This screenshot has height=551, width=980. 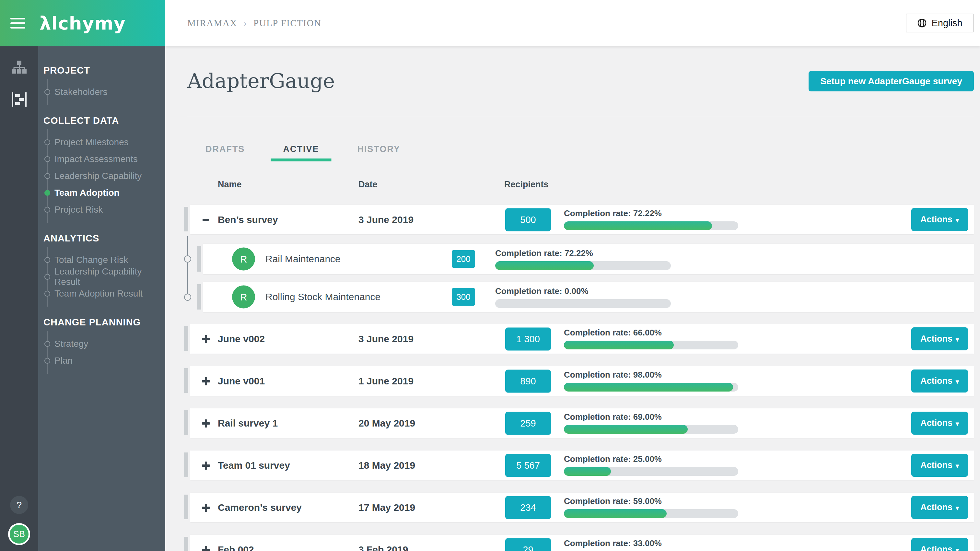 What do you see at coordinates (259, 508) in the screenshot?
I see `survey-name: Cameron’s survey` at bounding box center [259, 508].